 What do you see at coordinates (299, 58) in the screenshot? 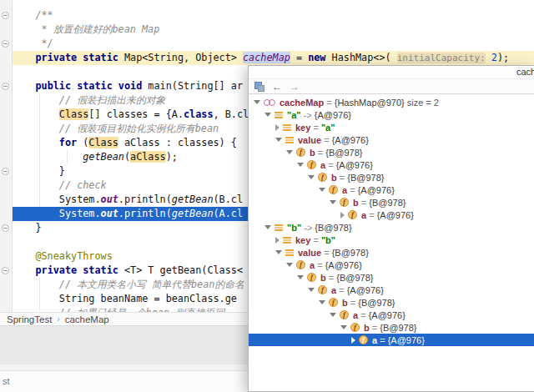
I see `code-token: =` at bounding box center [299, 58].